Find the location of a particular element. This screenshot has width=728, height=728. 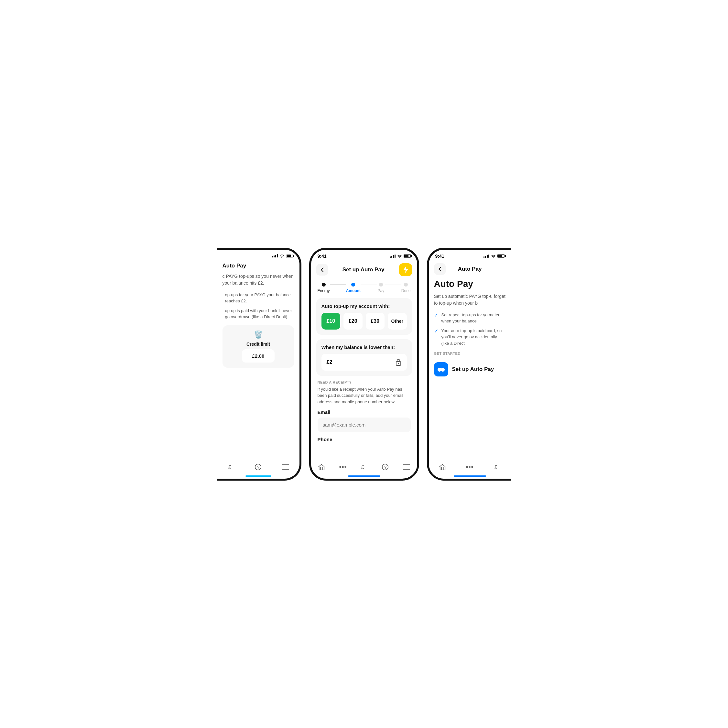

step-done-label: Done is located at coordinates (406, 291).